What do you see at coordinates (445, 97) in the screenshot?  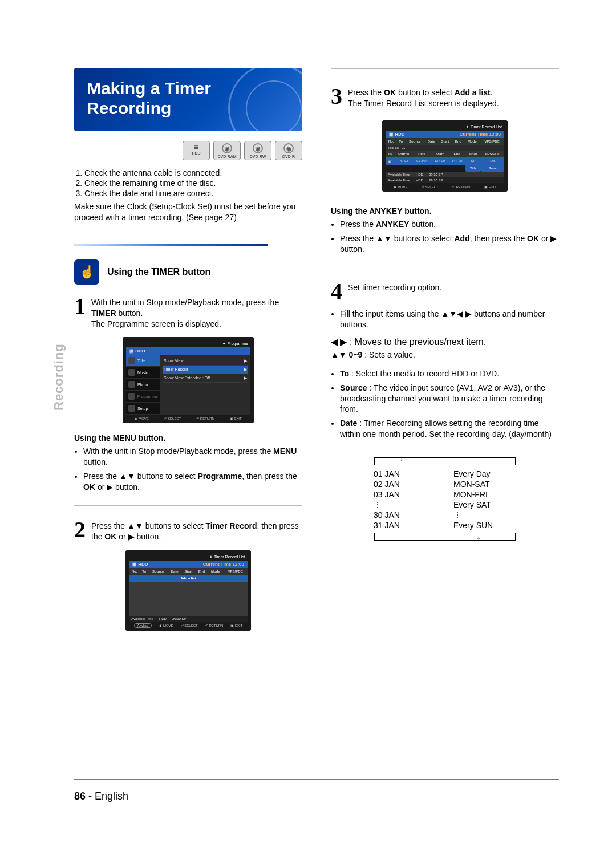 I see `step-3: 3 Press the OK button to select Add a li…` at bounding box center [445, 97].